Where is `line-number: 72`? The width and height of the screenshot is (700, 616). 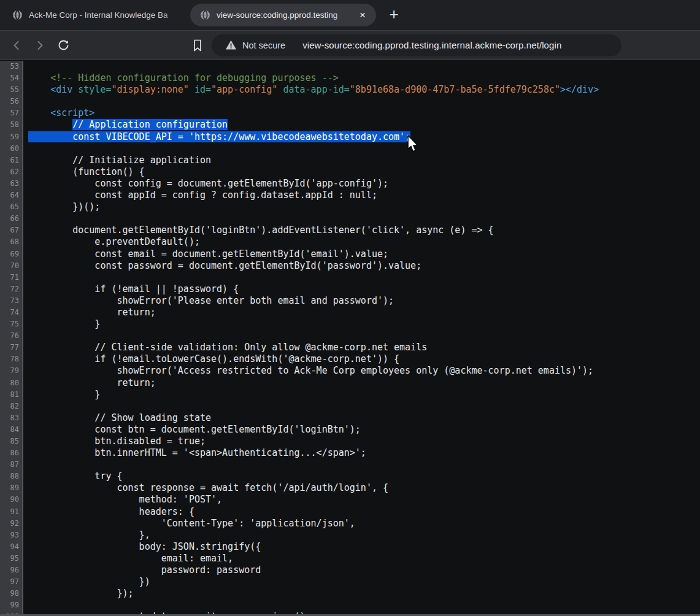 line-number: 72 is located at coordinates (12, 290).